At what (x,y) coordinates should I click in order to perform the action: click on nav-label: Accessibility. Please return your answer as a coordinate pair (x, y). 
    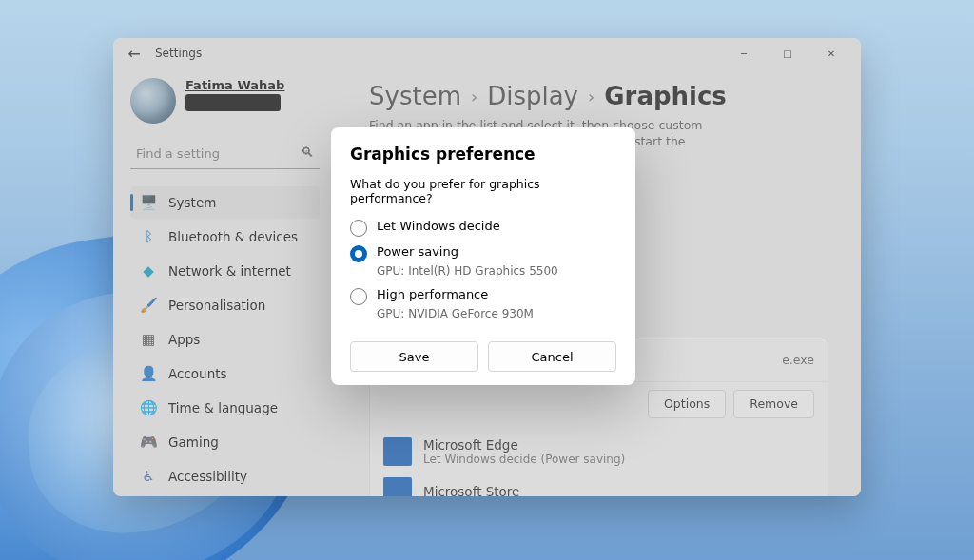
    Looking at the image, I should click on (207, 476).